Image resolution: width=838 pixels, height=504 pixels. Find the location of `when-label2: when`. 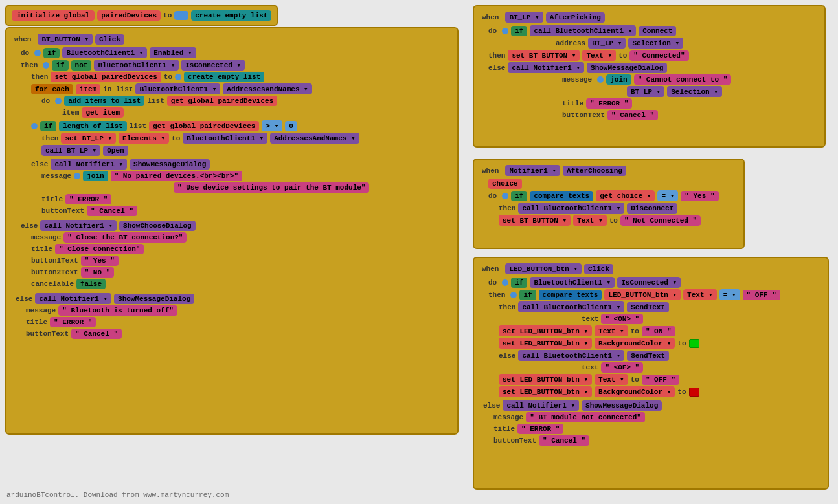

when-label2: when is located at coordinates (490, 17).